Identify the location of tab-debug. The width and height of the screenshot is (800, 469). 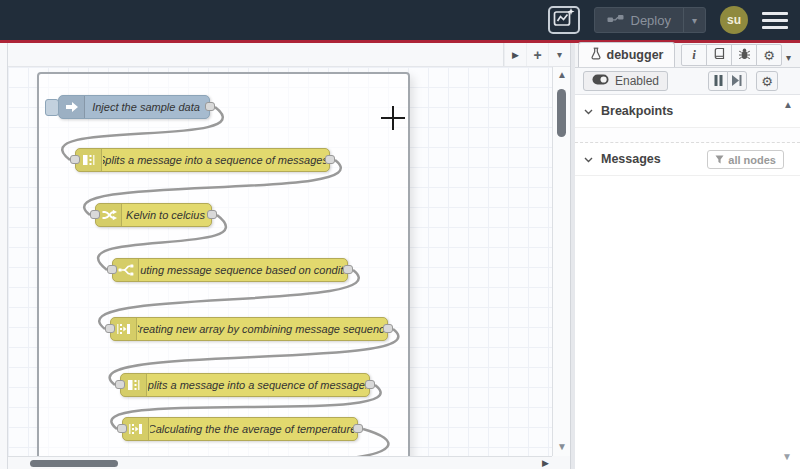
(744, 55).